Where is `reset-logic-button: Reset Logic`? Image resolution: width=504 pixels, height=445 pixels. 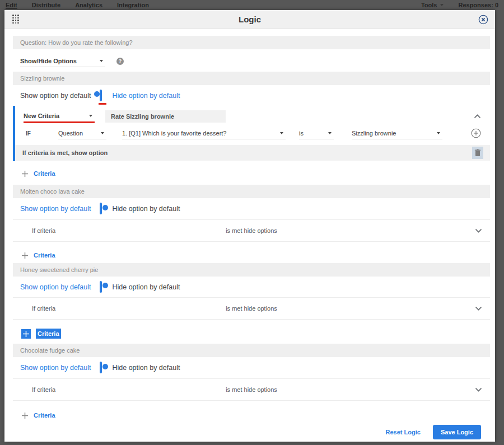
reset-logic-button: Reset Logic is located at coordinates (403, 432).